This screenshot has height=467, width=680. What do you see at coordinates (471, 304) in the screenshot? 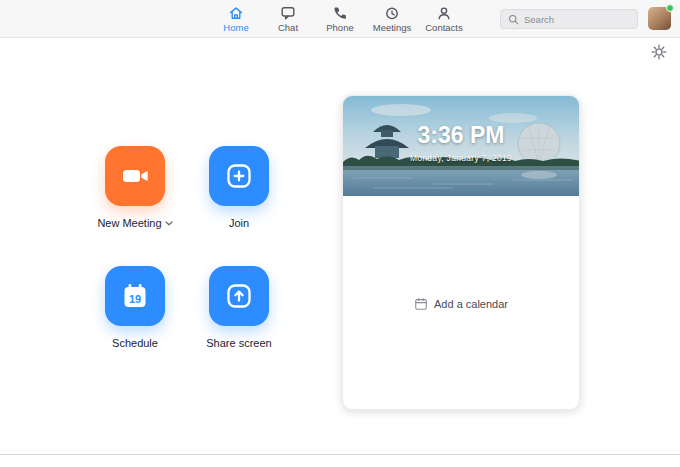
I see `add-calendar-label: Add a calendar` at bounding box center [471, 304].